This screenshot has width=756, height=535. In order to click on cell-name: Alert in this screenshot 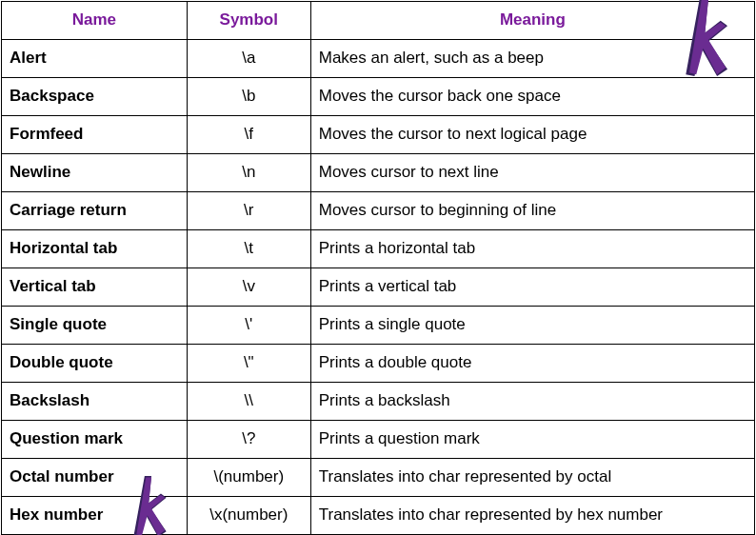, I will do `click(95, 59)`.